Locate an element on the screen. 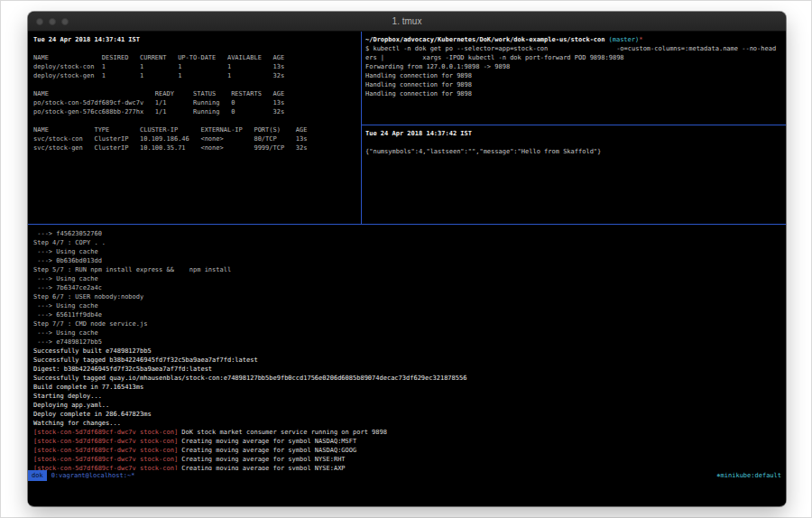 This screenshot has height=518, width=812. git-dirty-indicator: * is located at coordinates (641, 40).